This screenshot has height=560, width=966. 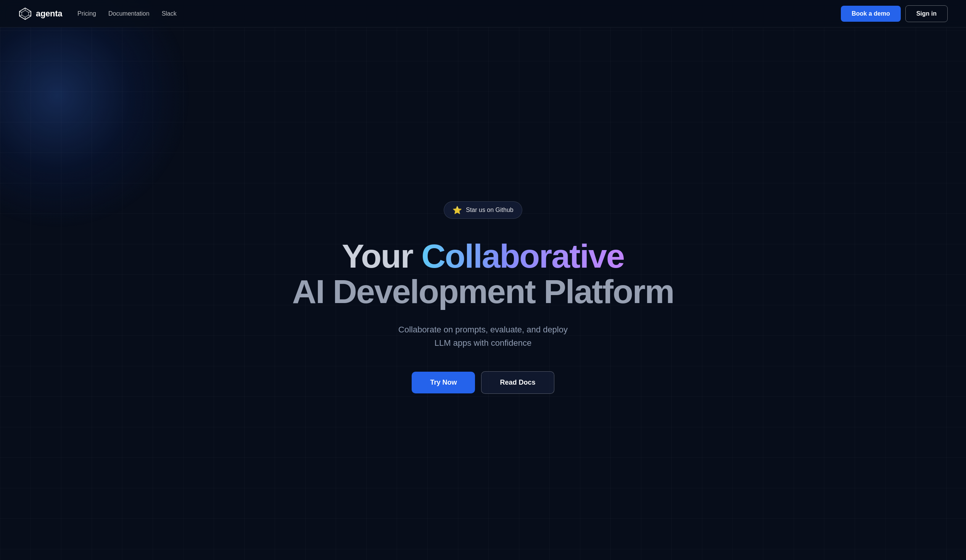 What do you see at coordinates (97, 14) in the screenshot?
I see `nav-left: agenta Pricing Documentation Slack` at bounding box center [97, 14].